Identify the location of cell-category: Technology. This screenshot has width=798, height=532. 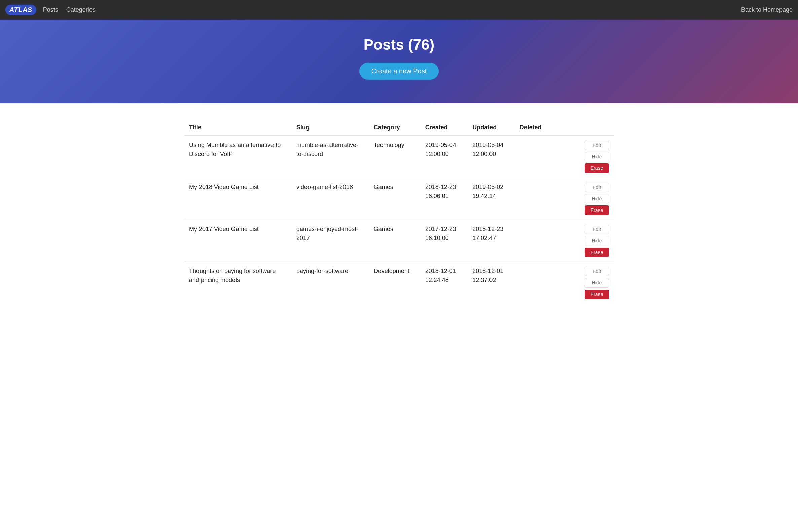
(395, 157).